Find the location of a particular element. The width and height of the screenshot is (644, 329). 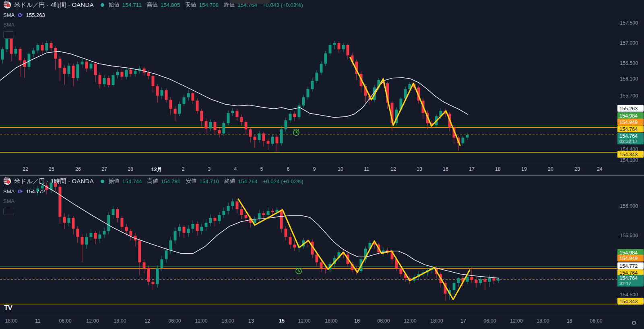

symbol-title: 米ドル／円 · 4時間 · OANDA is located at coordinates (54, 5).